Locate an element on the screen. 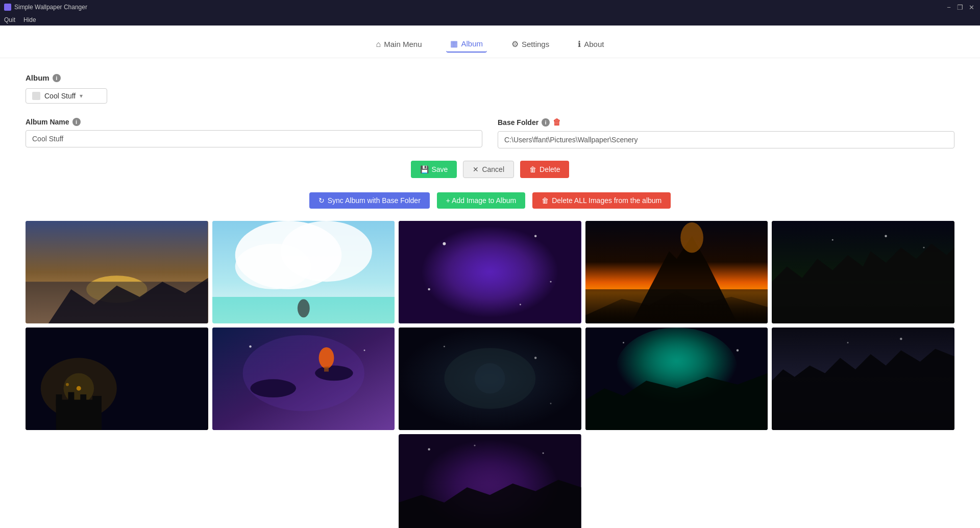 This screenshot has width=980, height=528. home-icon: ⌂ is located at coordinates (379, 44).